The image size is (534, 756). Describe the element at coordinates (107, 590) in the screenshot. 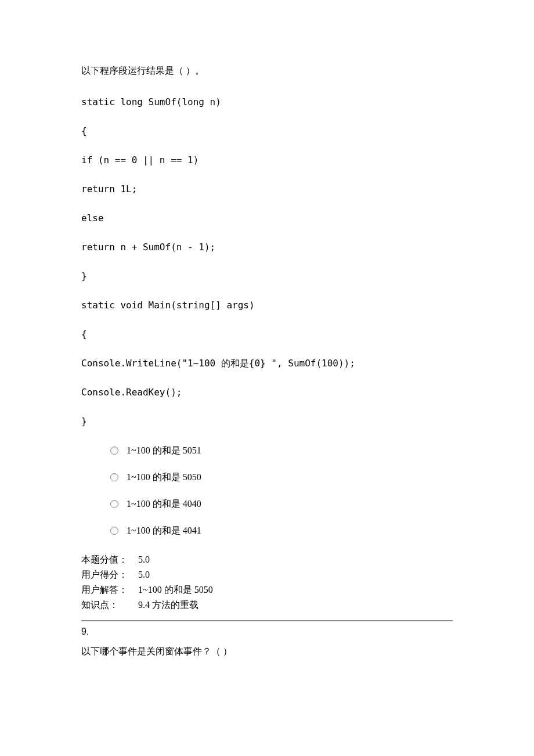

I see `user-answer-label: 用户解答：` at that location.